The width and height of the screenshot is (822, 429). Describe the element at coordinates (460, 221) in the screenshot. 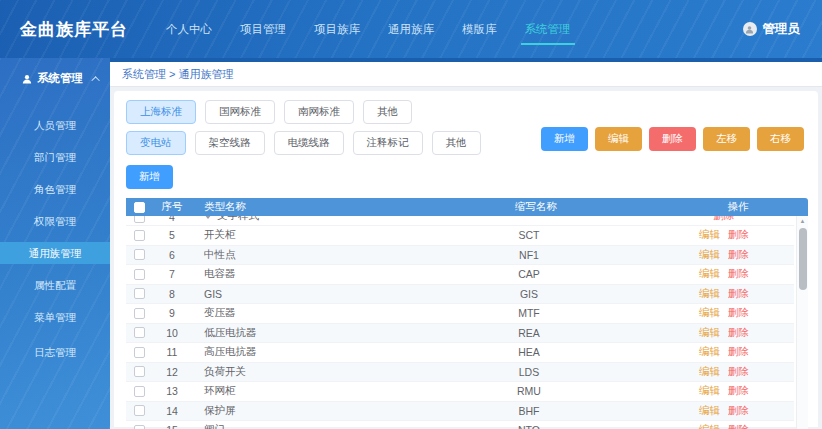

I see `table-row: 4 文字样式 删除` at that location.